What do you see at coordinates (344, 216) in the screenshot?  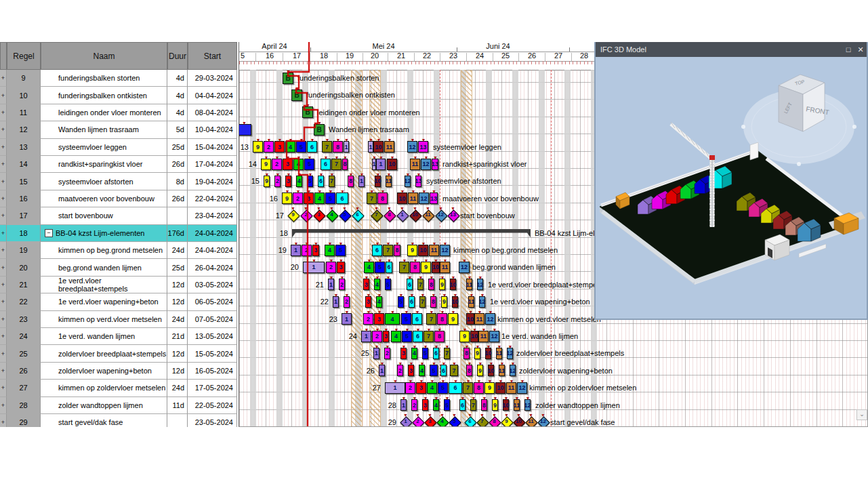 I see `milestone-diamond: 5▼` at bounding box center [344, 216].